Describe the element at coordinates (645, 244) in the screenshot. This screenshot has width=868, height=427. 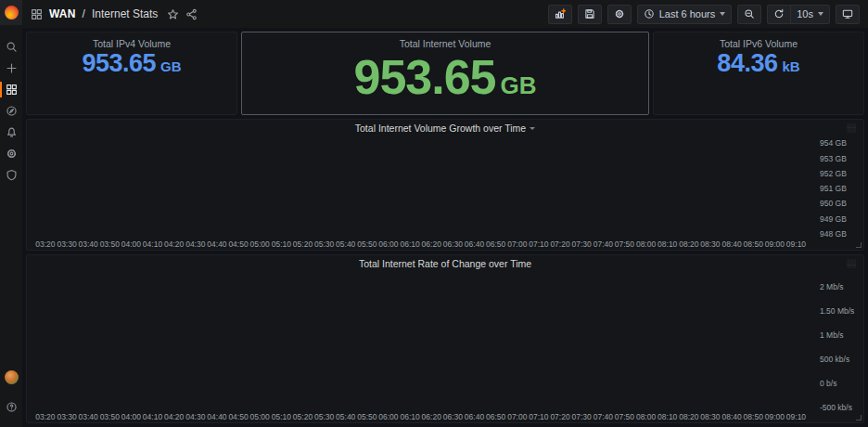
I see `x-tick-label: 08:00` at that location.